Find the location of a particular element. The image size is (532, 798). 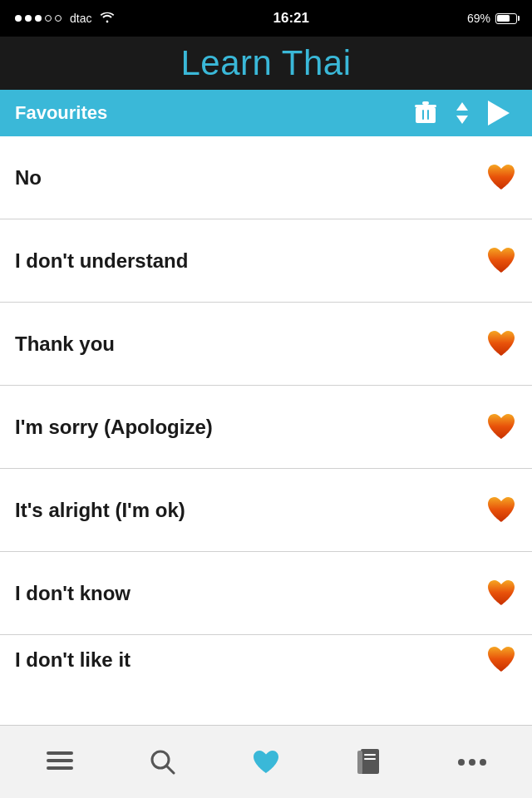

item-text: I don't understand is located at coordinates (250, 261).